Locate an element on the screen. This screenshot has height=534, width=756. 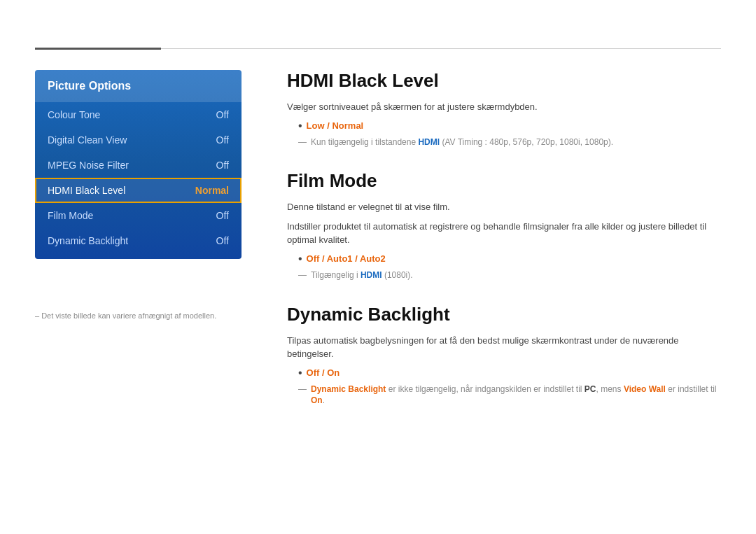
section-hdmi-black-level: HDMI Black Level Vælger sortniveauet på … is located at coordinates (504, 109).